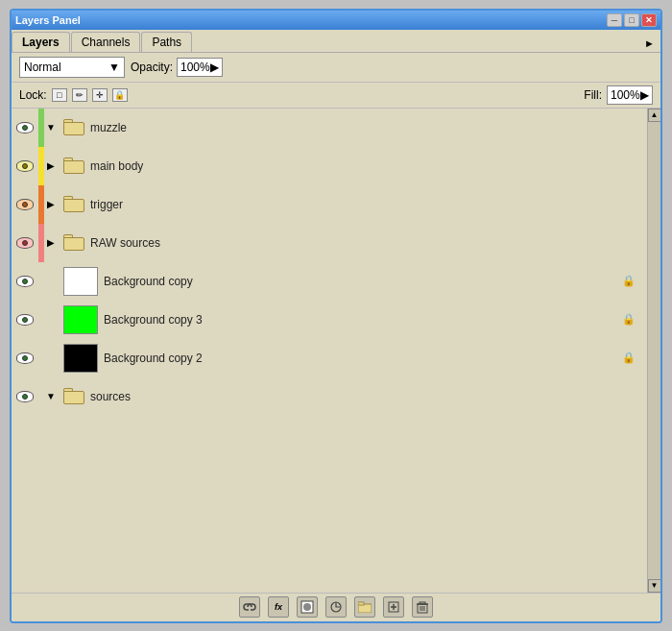 The width and height of the screenshot is (672, 631). I want to click on close-button: ✕, so click(649, 20).